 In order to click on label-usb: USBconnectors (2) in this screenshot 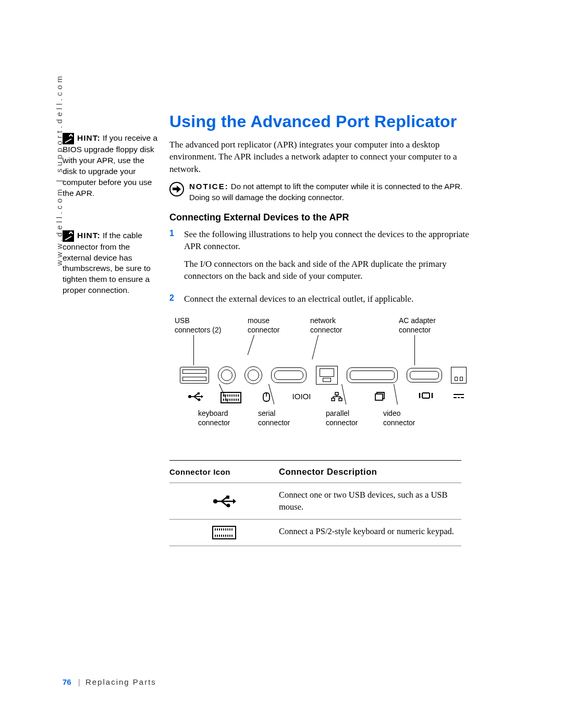, I will do `click(198, 325)`.